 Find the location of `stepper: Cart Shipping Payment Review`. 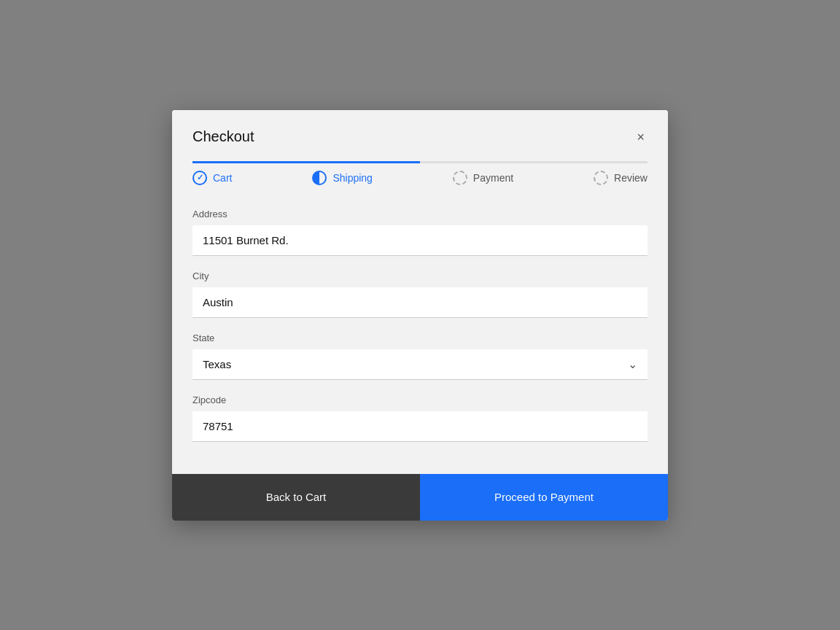

stepper: Cart Shipping Payment Review is located at coordinates (420, 171).